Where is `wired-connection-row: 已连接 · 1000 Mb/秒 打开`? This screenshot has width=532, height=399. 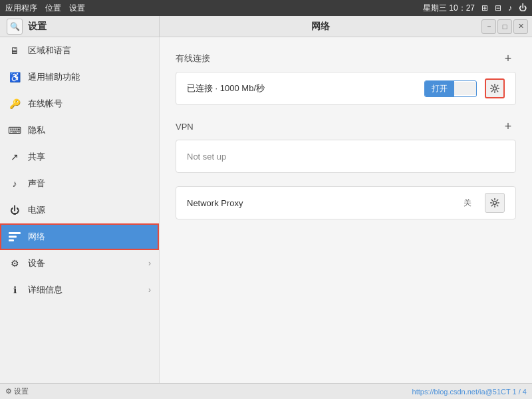 wired-connection-row: 已连接 · 1000 Mb/秒 打开 is located at coordinates (346, 88).